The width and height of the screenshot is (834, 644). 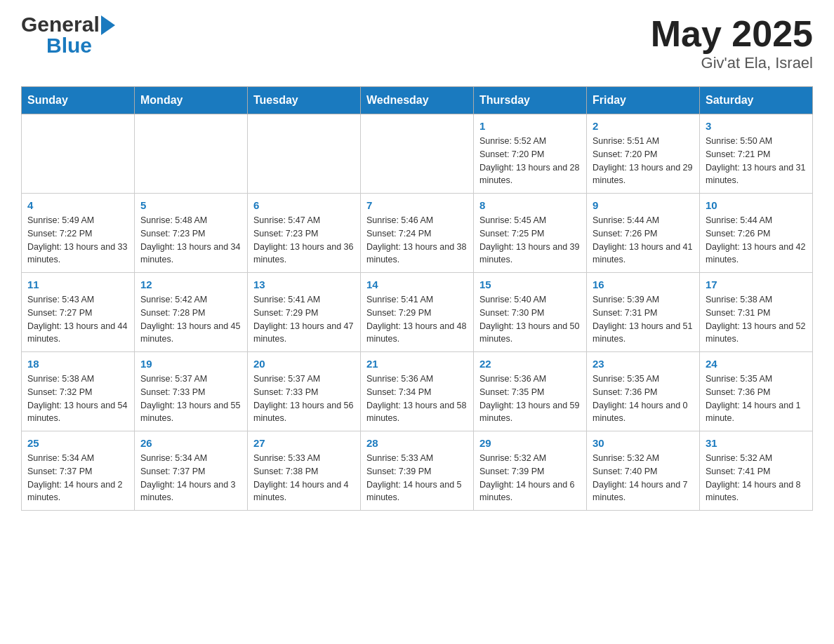 What do you see at coordinates (756, 443) in the screenshot?
I see `day-number: 31` at bounding box center [756, 443].